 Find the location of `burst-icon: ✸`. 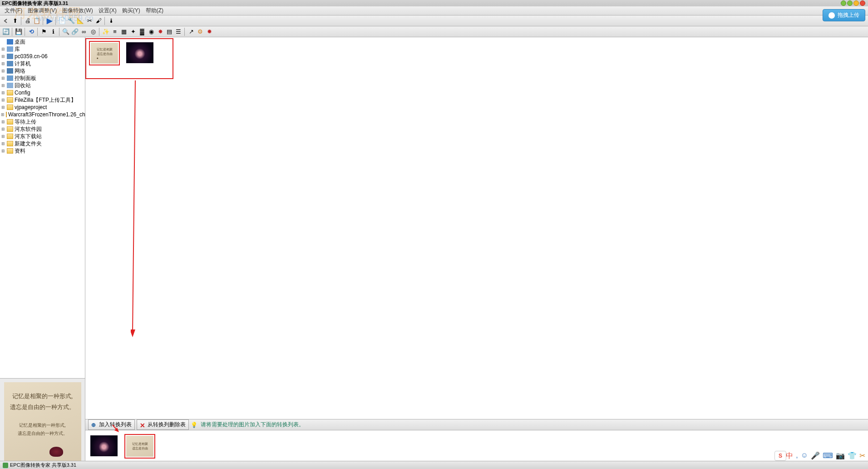

burst-icon: ✸ is located at coordinates (160, 32).